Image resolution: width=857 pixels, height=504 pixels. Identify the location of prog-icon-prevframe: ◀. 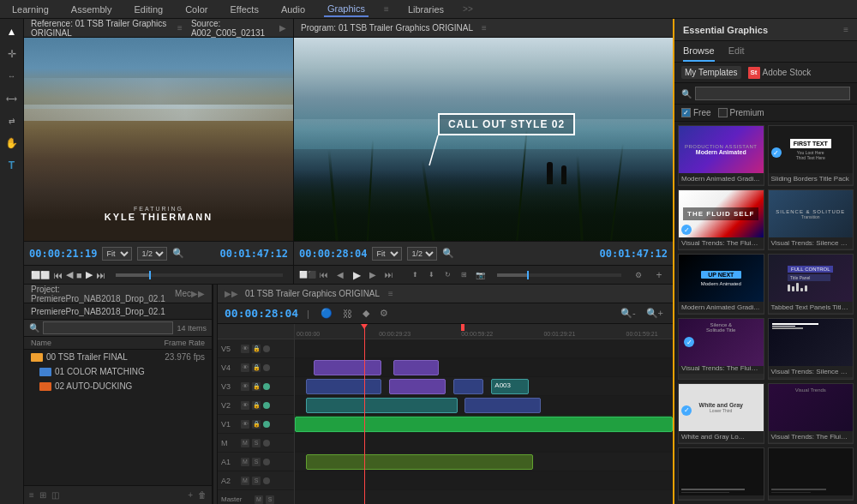
(340, 275).